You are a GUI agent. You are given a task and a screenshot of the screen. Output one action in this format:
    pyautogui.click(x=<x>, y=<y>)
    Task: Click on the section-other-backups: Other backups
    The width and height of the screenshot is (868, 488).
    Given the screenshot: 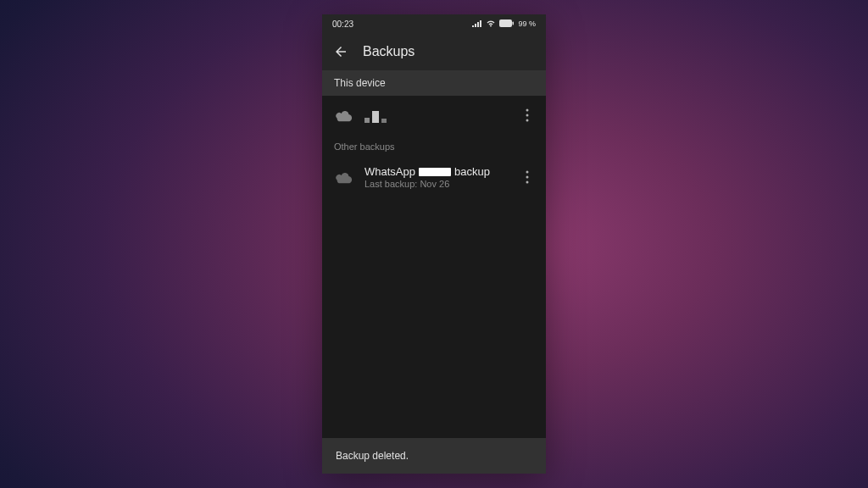 What is the action you would take?
    pyautogui.click(x=434, y=145)
    